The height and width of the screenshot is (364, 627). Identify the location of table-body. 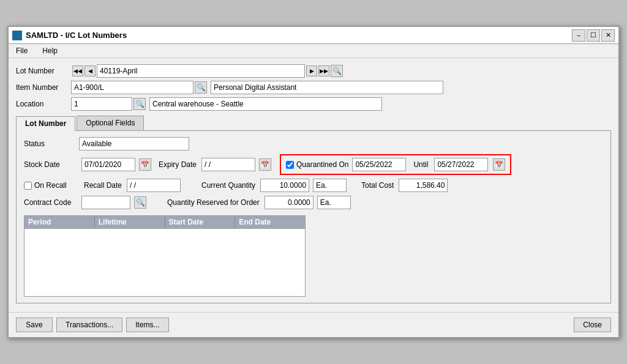
(165, 262).